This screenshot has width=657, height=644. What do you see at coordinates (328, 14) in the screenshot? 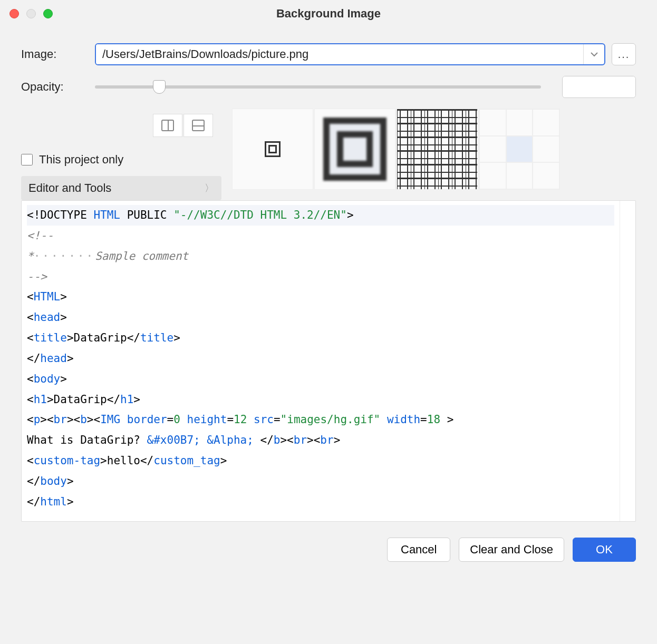
I see `window-title: Background Image` at bounding box center [328, 14].